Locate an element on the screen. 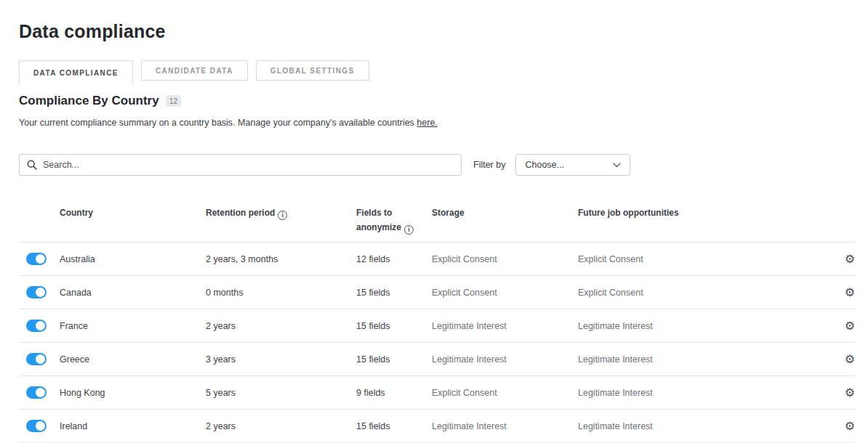  tab-bar: DATA COMPLIANCECANDIDATE DATAGLOBAL SETT… is located at coordinates (437, 73).